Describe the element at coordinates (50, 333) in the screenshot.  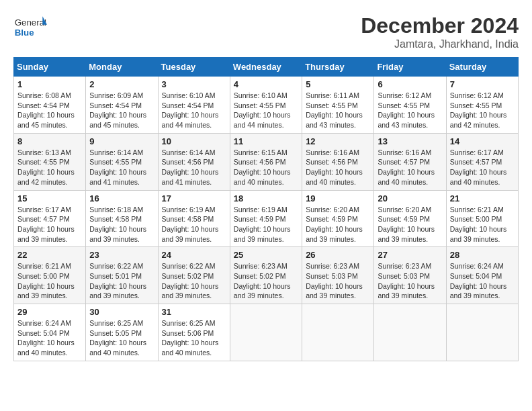
I see `calendar-cell: 29Sunrise: 6:24 AMSunset: 5:04 PMDayligh…` at that location.